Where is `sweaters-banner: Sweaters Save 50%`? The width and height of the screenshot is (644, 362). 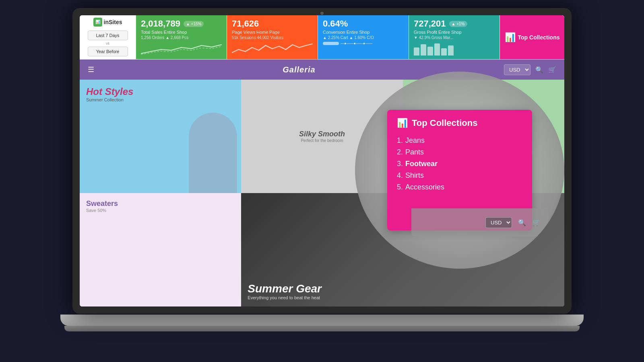 sweaters-banner: Sweaters Save 50% is located at coordinates (160, 250).